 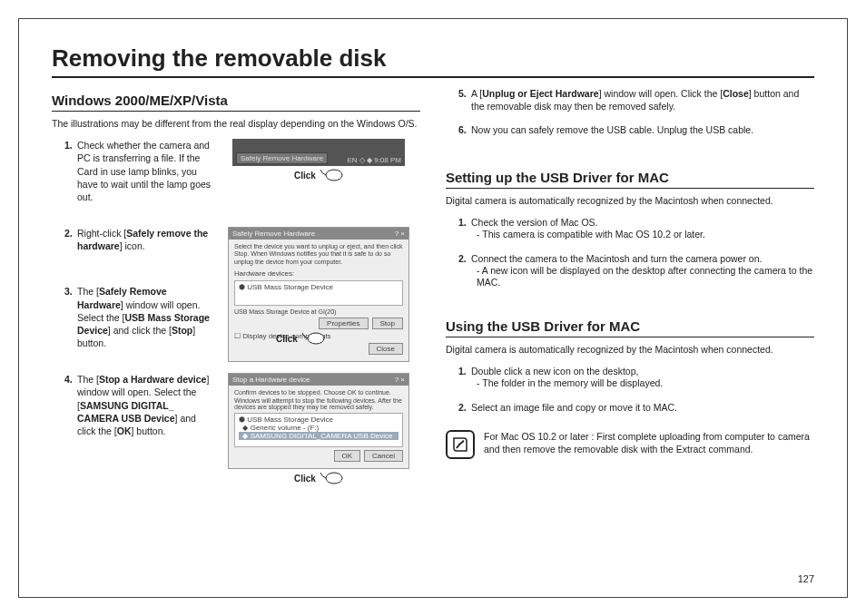 I want to click on heading-windows: Windows 2000/ME/XP/Vista, so click(x=236, y=102).